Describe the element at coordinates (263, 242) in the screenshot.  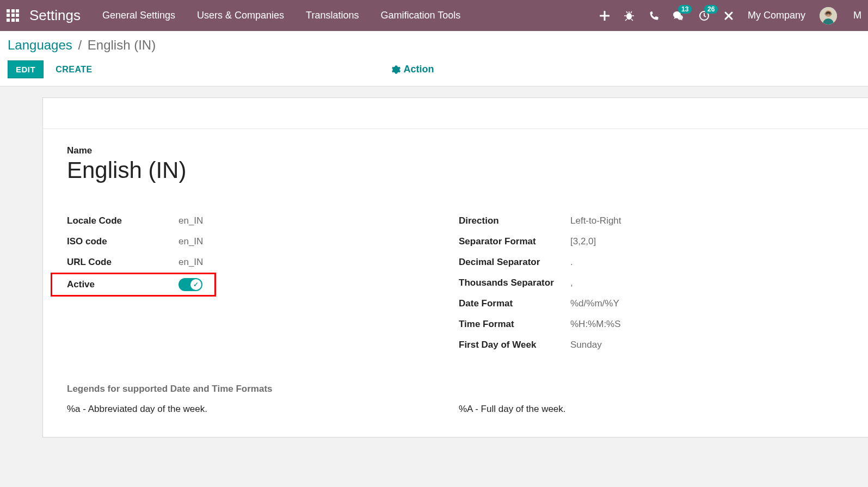
I see `row-iso-code: ISO code en_IN` at that location.